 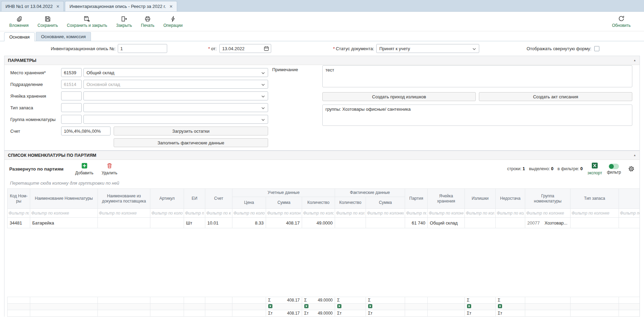 I want to click on column-group-actual-data: Фактические данные, so click(x=370, y=193).